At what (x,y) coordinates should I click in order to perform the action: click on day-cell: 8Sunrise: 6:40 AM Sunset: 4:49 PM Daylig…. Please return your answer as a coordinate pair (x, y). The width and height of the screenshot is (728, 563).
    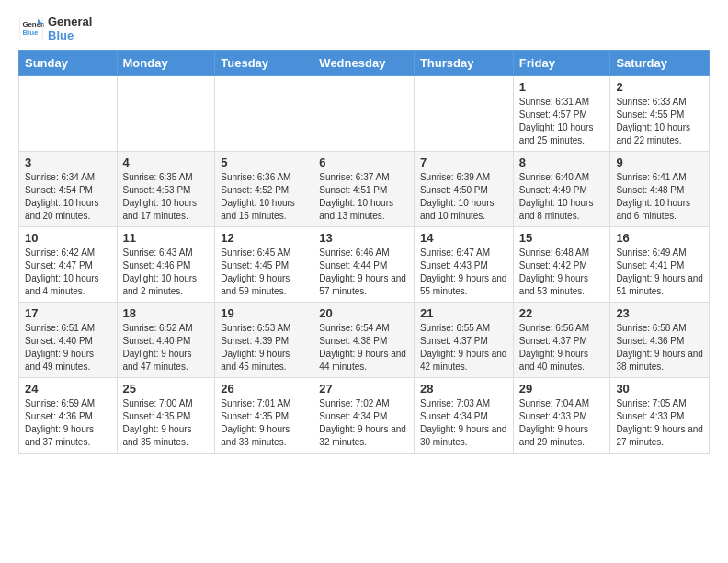
    Looking at the image, I should click on (562, 190).